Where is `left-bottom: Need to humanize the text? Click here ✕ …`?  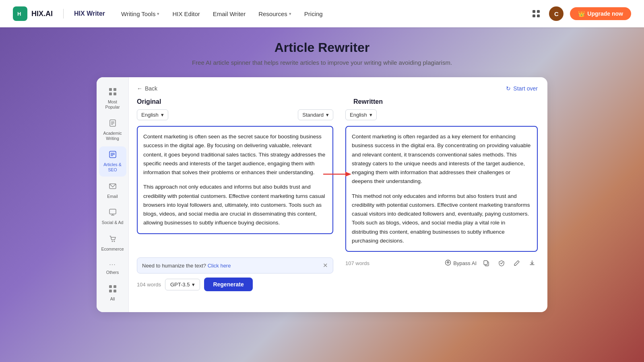 left-bottom: Need to humanize the text? Click here ✕ … is located at coordinates (237, 274).